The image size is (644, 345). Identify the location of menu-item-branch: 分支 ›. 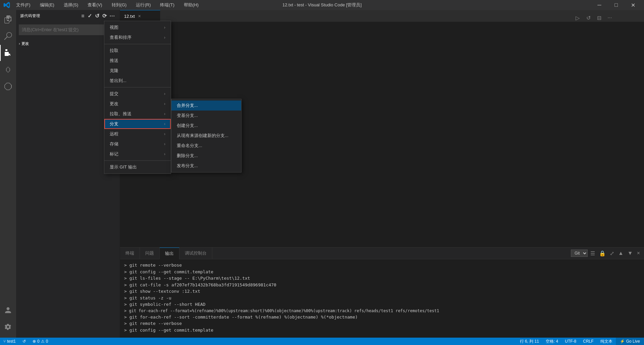
(138, 124).